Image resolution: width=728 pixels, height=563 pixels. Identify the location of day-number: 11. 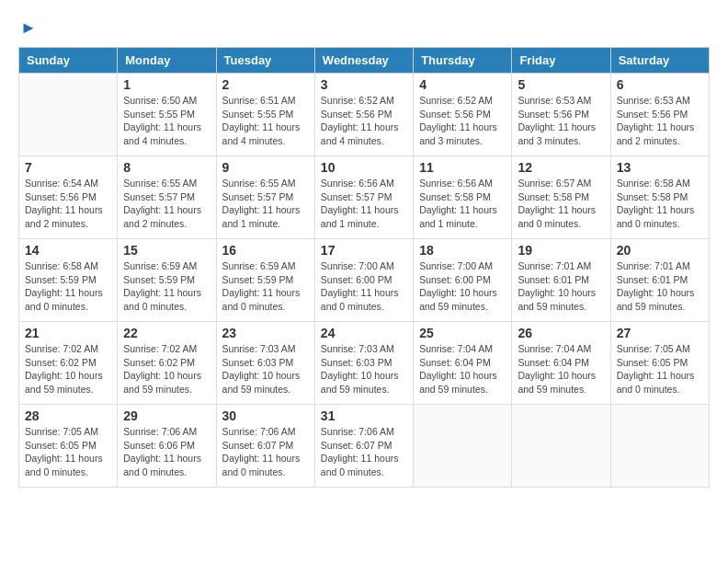
(462, 167).